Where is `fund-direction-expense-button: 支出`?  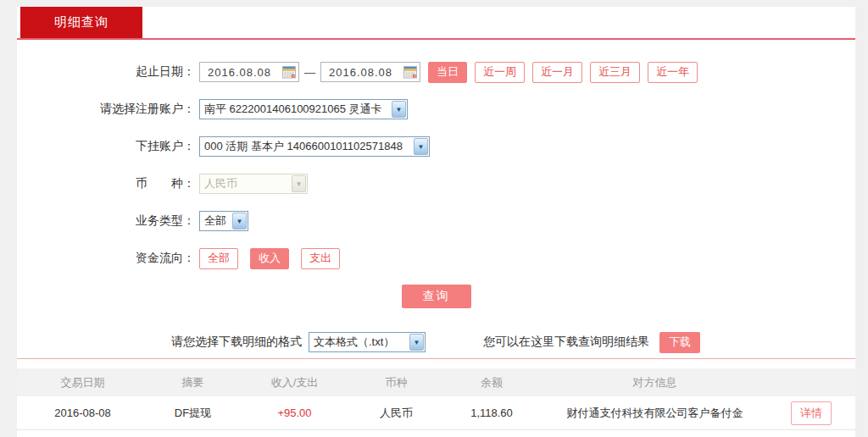 fund-direction-expense-button: 支出 is located at coordinates (320, 259).